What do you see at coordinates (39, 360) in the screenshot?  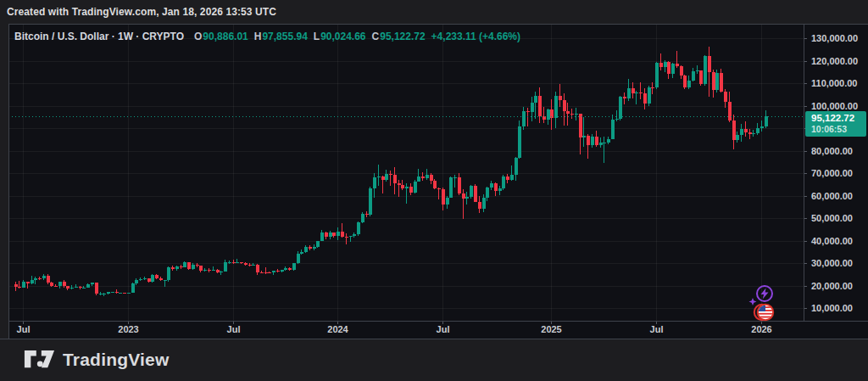 I see `tradingview-logo` at bounding box center [39, 360].